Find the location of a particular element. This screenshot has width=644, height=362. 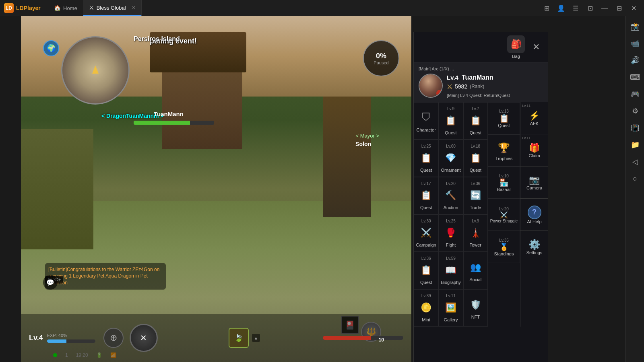

avatar-level-badge: 4 is located at coordinates (440, 93).